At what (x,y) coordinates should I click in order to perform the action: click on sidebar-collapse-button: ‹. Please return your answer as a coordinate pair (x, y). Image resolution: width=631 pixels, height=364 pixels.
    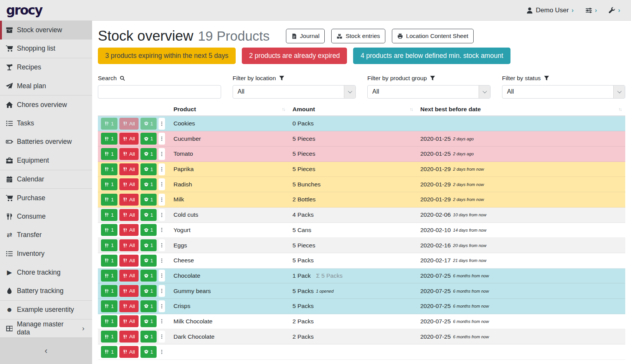
    Looking at the image, I should click on (46, 351).